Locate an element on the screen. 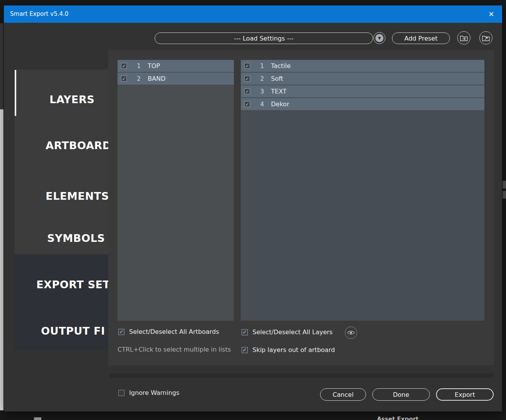 The height and width of the screenshot is (420, 506). layer-name: Dekor is located at coordinates (280, 104).